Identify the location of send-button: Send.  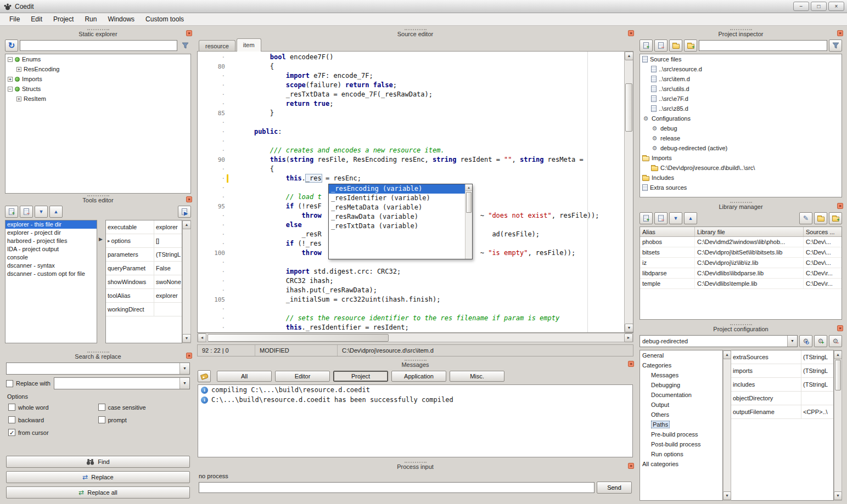
(614, 488).